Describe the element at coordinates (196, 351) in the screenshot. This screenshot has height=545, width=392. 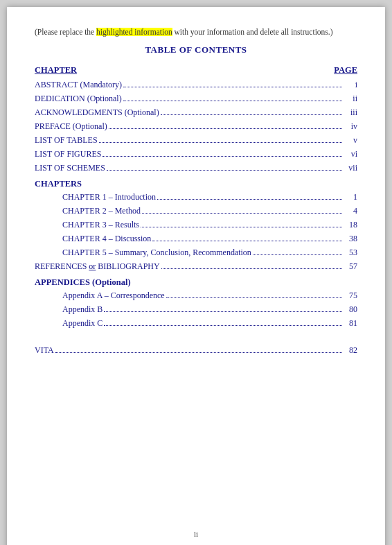
I see `vita-section: VITA 82` at that location.